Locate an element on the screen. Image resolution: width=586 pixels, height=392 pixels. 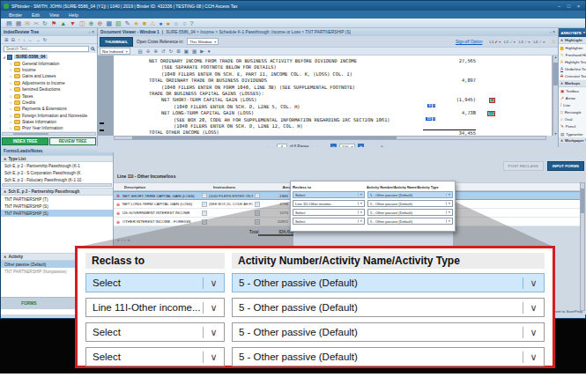
index-status-select: Not Indexed ▾ is located at coordinates (115, 51).